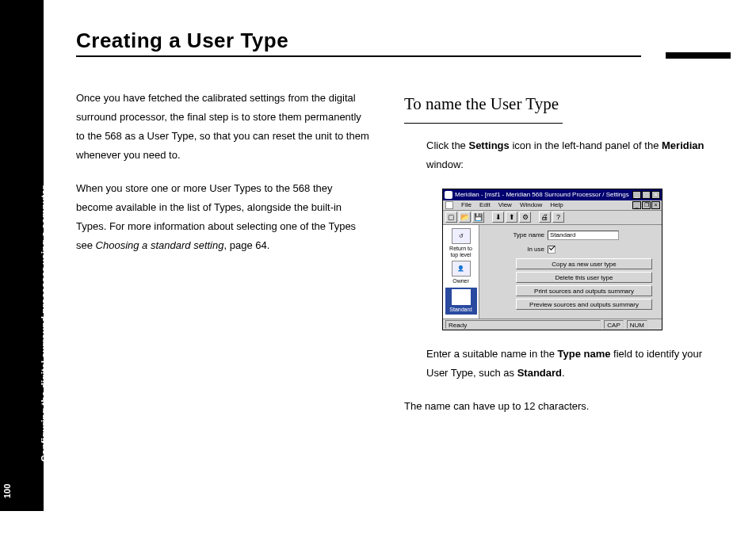 The height and width of the screenshot is (534, 756). Describe the element at coordinates (586, 146) in the screenshot. I see `click-mid: icon in the left-hand panel of the` at that location.